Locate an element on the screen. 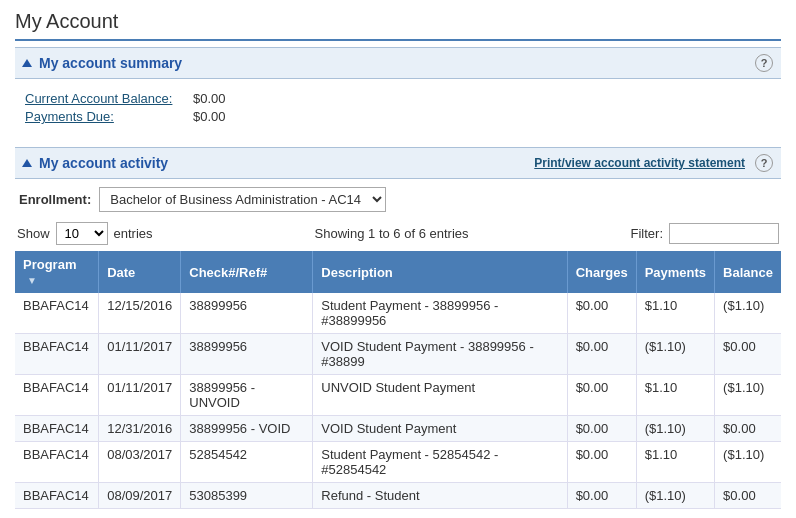 The image size is (796, 518). table-row: BBAFAC1408/09/201753085399Refund - Stude… is located at coordinates (398, 496).